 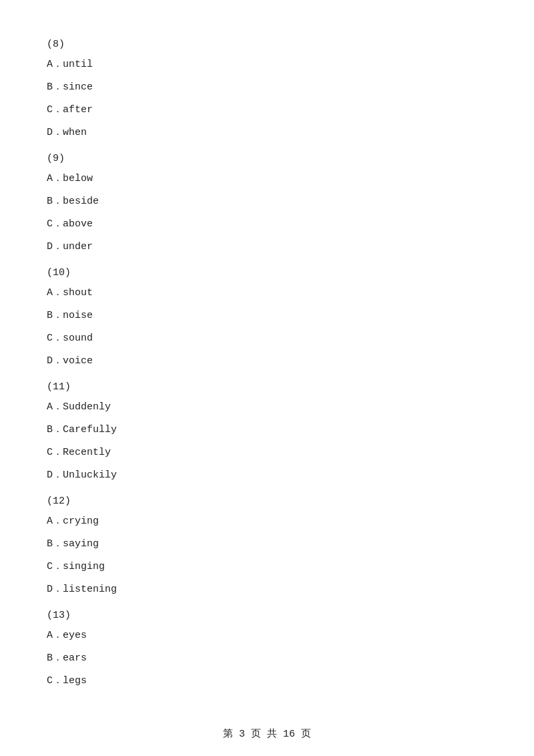 What do you see at coordinates (267, 616) in the screenshot?
I see `question-number-13: (13)` at bounding box center [267, 616].